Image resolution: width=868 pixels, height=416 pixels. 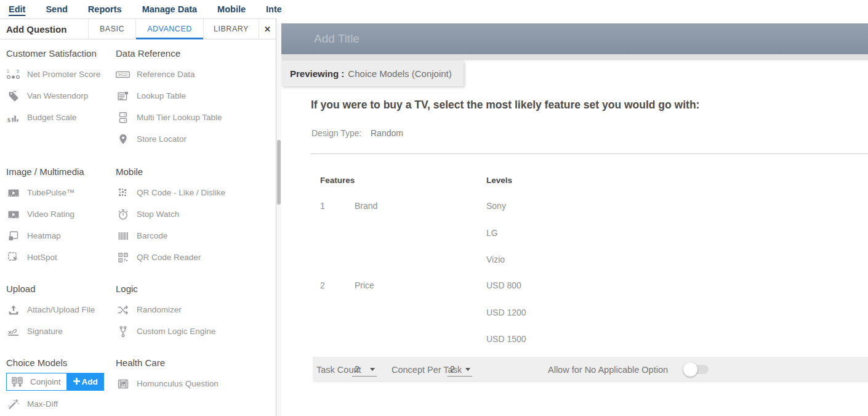 I want to click on item-lookup-table: Lookup Table, so click(x=195, y=96).